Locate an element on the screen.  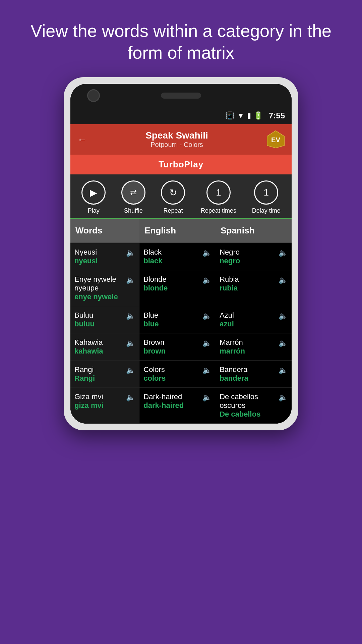
sound-icon-spanish-1: 🔈 is located at coordinates (283, 280).